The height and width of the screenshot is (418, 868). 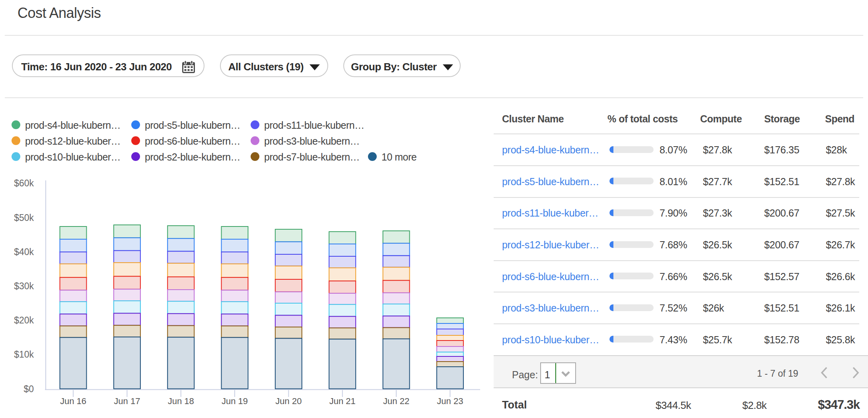 I want to click on svg-text: Jun 22, so click(x=396, y=401).